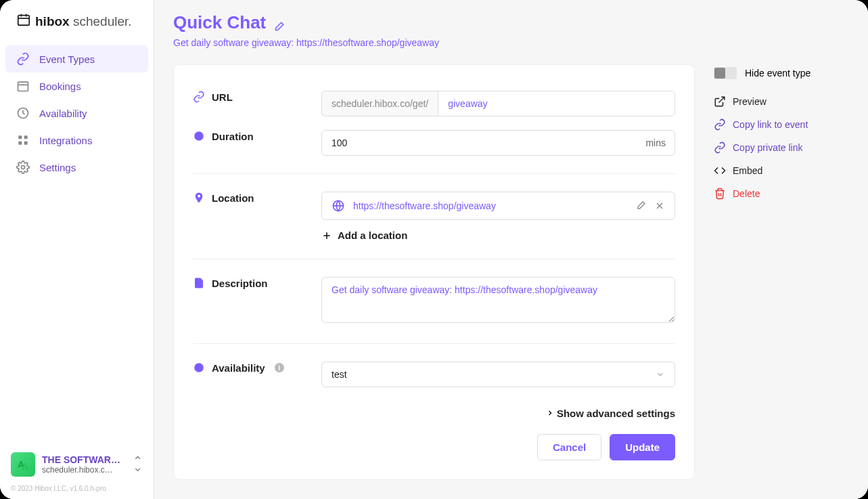 Image resolution: width=868 pixels, height=499 pixels. What do you see at coordinates (498, 300) in the screenshot?
I see `description-input` at bounding box center [498, 300].